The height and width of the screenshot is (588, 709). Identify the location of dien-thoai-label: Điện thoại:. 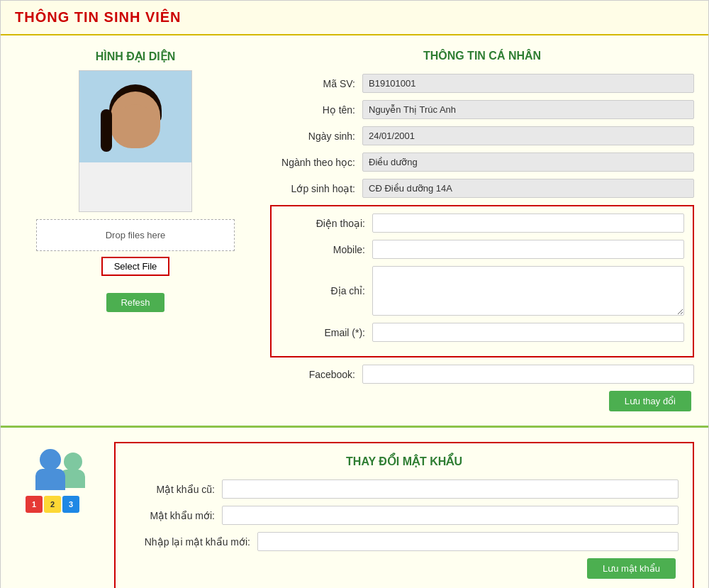
(326, 223).